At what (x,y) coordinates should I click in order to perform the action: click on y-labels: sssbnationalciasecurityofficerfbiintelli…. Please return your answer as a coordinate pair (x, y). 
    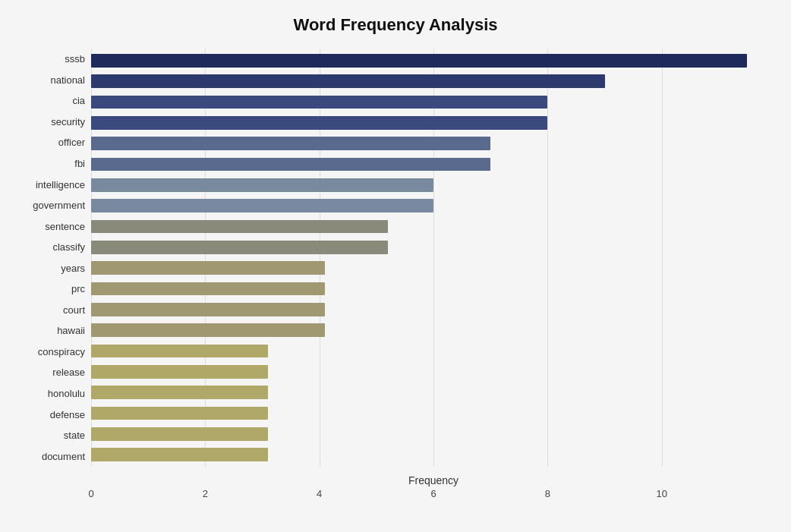
    Looking at the image, I should click on (53, 258).